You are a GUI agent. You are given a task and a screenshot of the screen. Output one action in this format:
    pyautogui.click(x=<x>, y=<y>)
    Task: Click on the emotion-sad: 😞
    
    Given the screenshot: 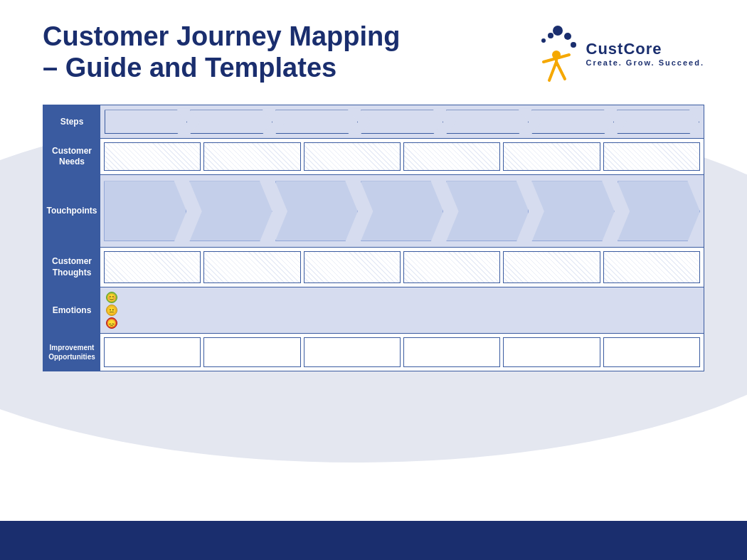 What is the action you would take?
    pyautogui.click(x=402, y=323)
    